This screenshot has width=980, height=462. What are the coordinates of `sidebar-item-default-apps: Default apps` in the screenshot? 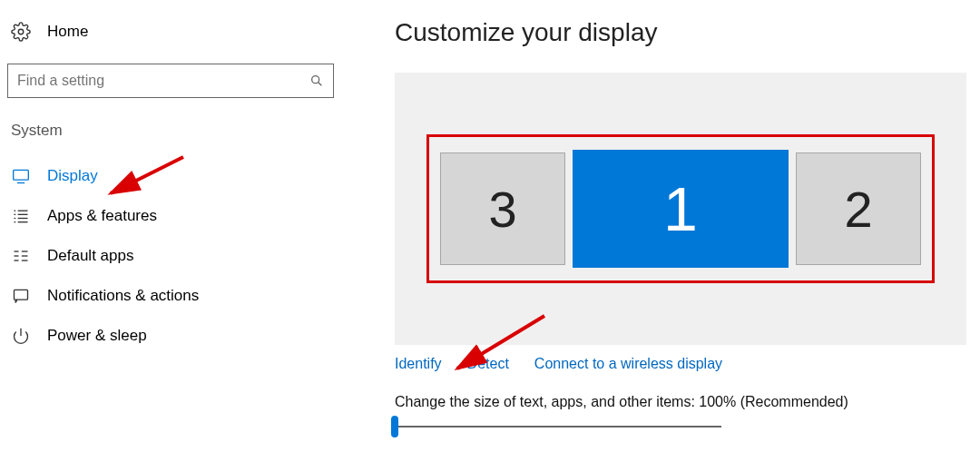 It's located at (181, 256).